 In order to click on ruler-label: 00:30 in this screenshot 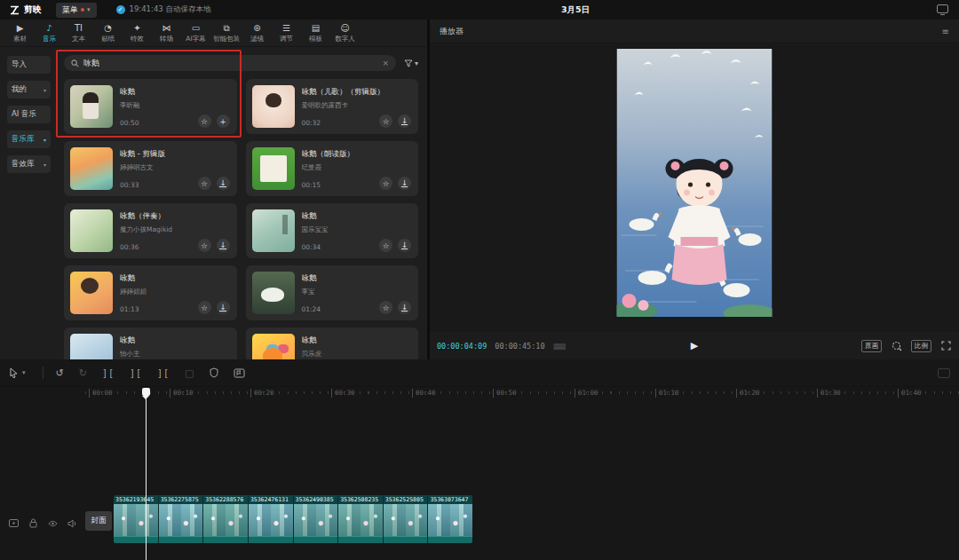, I will do `click(343, 393)`.